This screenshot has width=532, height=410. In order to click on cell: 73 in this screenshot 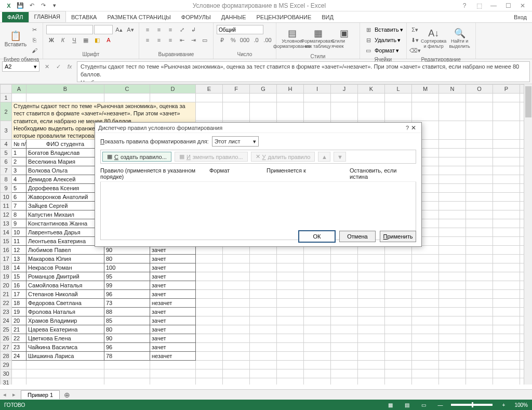, I will do `click(127, 303)`.